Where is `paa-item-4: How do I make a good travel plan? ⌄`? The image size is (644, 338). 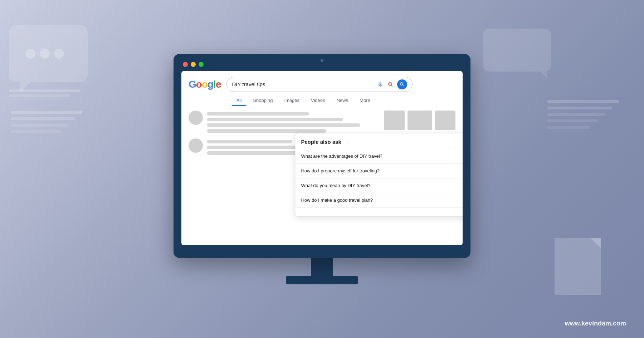
paa-item-4: How do I make a good travel plan? ⌄ is located at coordinates (379, 200).